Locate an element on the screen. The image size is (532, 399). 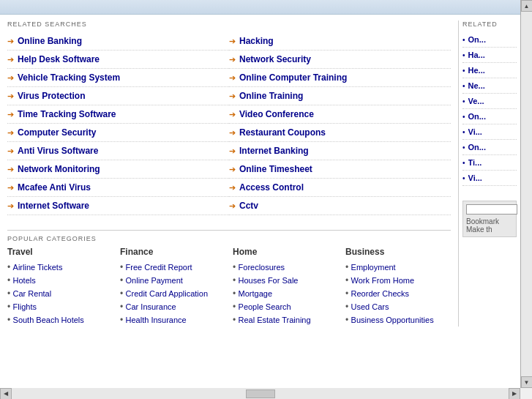
link-reorder-checks: Reorder Checks is located at coordinates (381, 294).